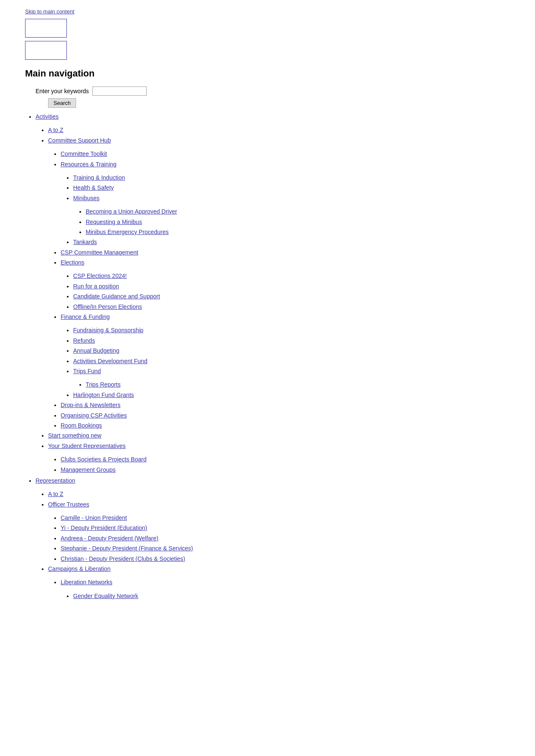 The width and height of the screenshot is (535, 756). I want to click on logo-bottom, so click(46, 50).